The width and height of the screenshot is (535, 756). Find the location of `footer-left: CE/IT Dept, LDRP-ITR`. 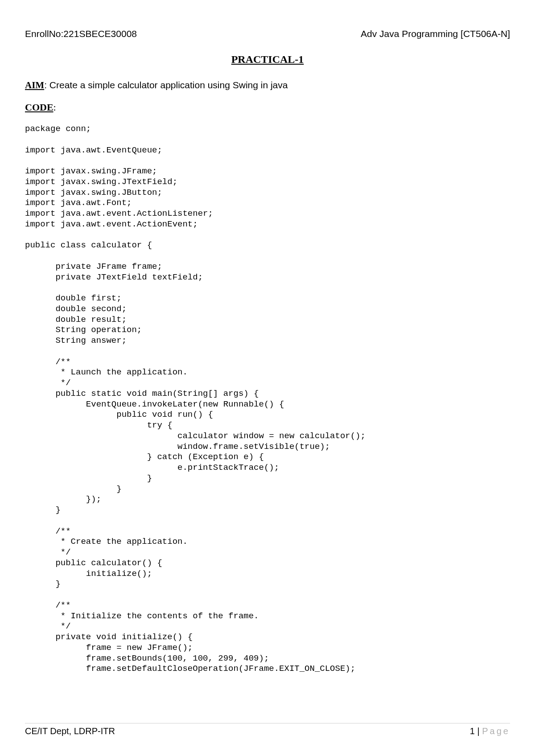

footer-left: CE/IT Dept, LDRP-ITR is located at coordinates (70, 731).